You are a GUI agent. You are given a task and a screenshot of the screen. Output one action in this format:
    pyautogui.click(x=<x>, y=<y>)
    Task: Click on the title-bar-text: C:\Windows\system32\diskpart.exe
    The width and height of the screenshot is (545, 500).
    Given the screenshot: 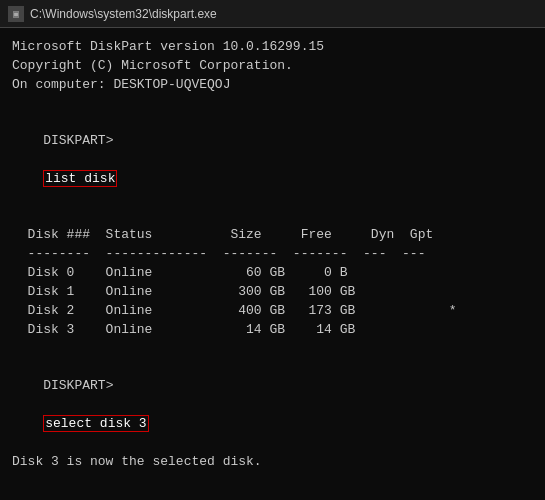 What is the action you would take?
    pyautogui.click(x=124, y=14)
    